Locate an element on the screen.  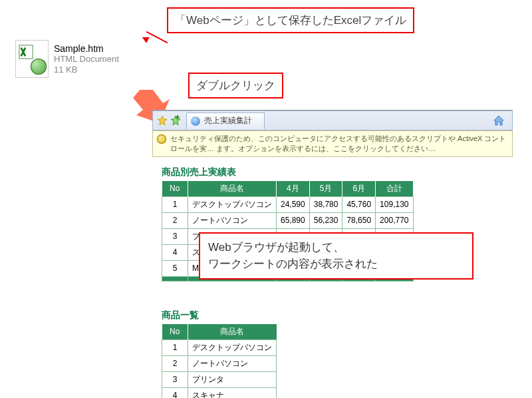
browser-tab-bar: 売上実績集計 is located at coordinates (332, 120).